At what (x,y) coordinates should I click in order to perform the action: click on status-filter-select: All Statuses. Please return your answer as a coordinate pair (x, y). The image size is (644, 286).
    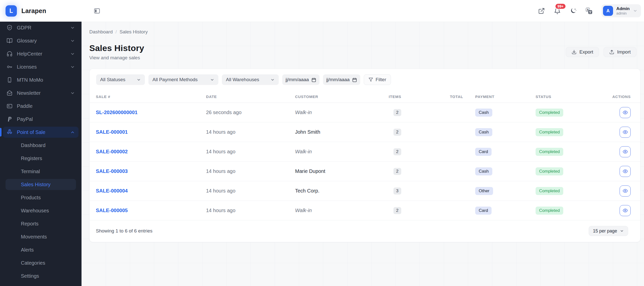
    Looking at the image, I should click on (120, 80).